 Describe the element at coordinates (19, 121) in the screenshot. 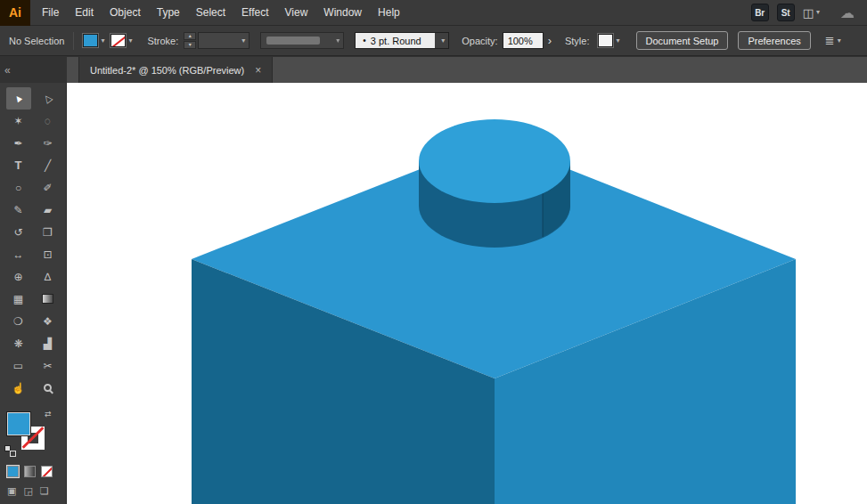

I see `tool-magic-wand: ✶` at that location.